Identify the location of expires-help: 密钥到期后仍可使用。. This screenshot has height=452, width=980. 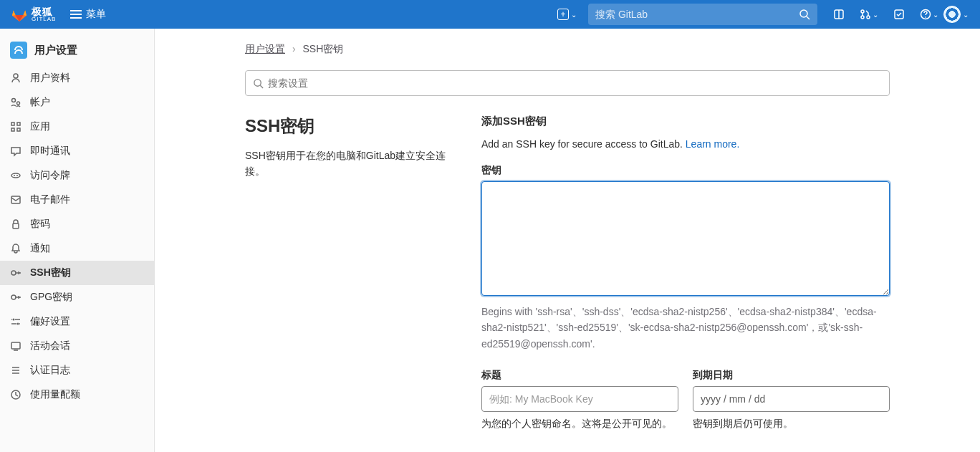
(791, 424).